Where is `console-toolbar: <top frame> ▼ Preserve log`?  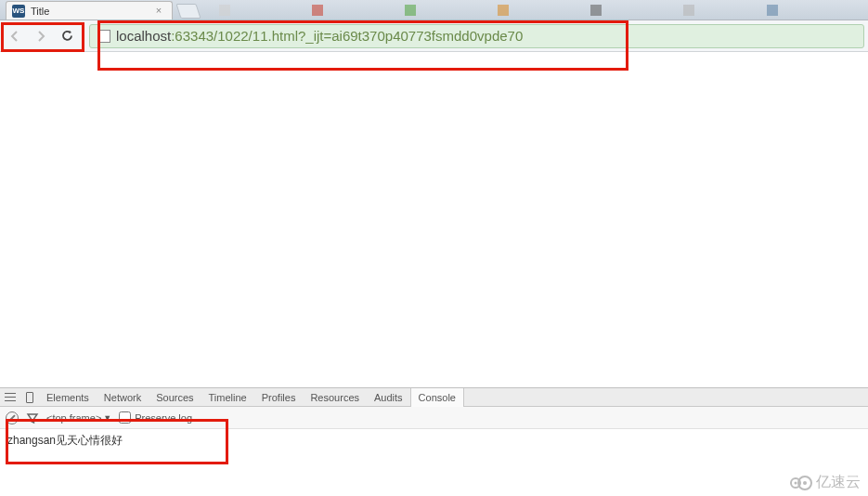 console-toolbar: <top frame> ▼ Preserve log is located at coordinates (434, 418).